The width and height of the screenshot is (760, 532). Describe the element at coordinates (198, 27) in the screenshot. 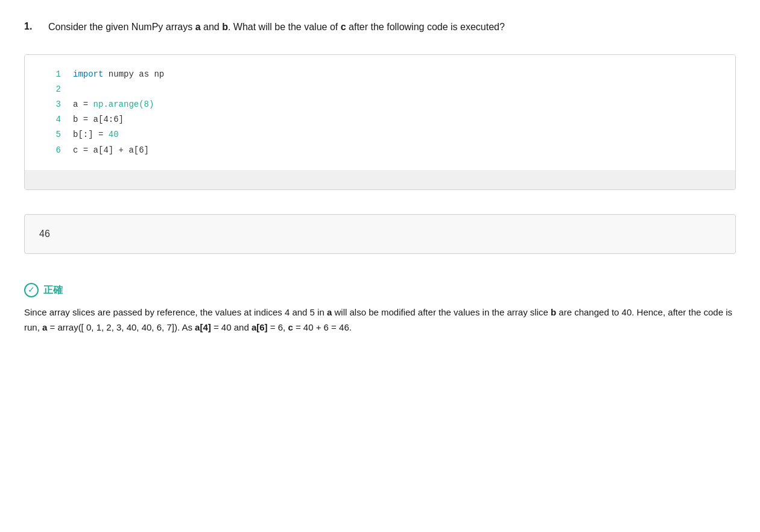

I see `question-var-a: a` at that location.